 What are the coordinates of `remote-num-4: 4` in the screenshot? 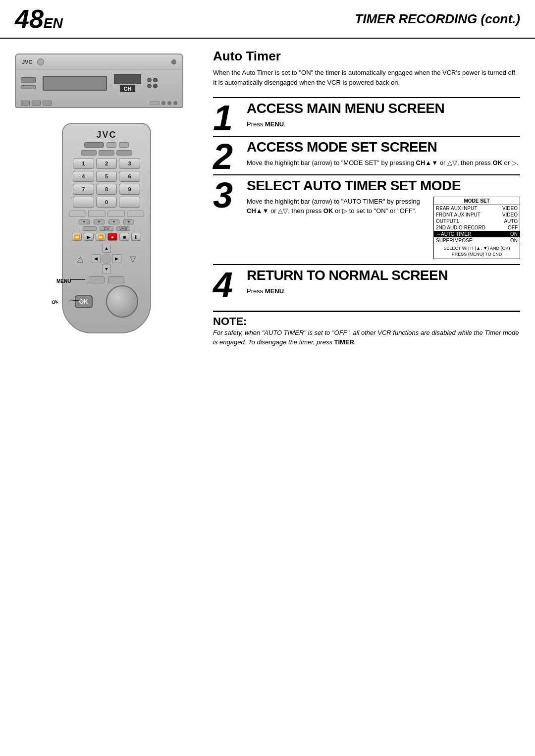 It's located at (83, 176).